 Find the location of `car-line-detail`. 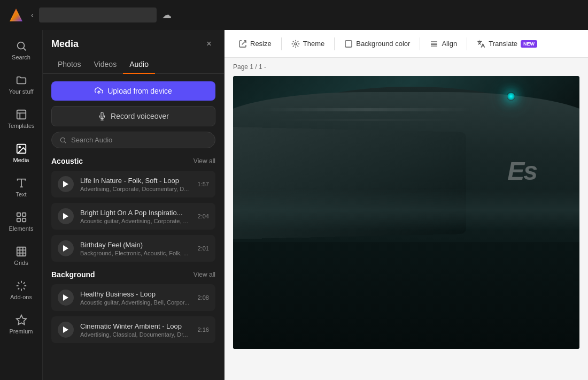

car-line-detail is located at coordinates (406, 210).